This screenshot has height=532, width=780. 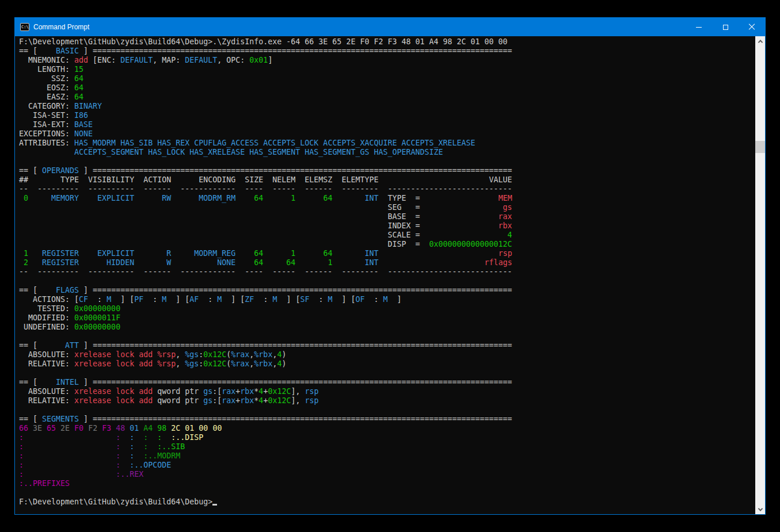 I want to click on text-cursor, so click(x=215, y=505).